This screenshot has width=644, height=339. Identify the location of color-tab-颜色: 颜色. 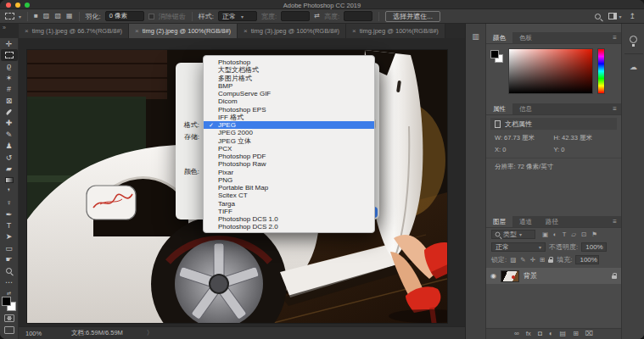
(499, 37).